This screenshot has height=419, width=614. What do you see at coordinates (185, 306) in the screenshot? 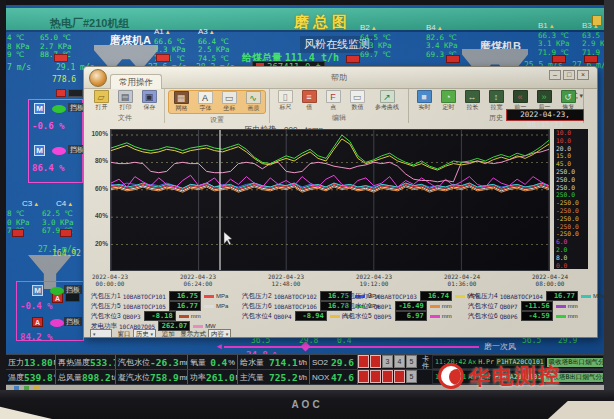
I see `pen-value: 16.77` at bounding box center [185, 306].